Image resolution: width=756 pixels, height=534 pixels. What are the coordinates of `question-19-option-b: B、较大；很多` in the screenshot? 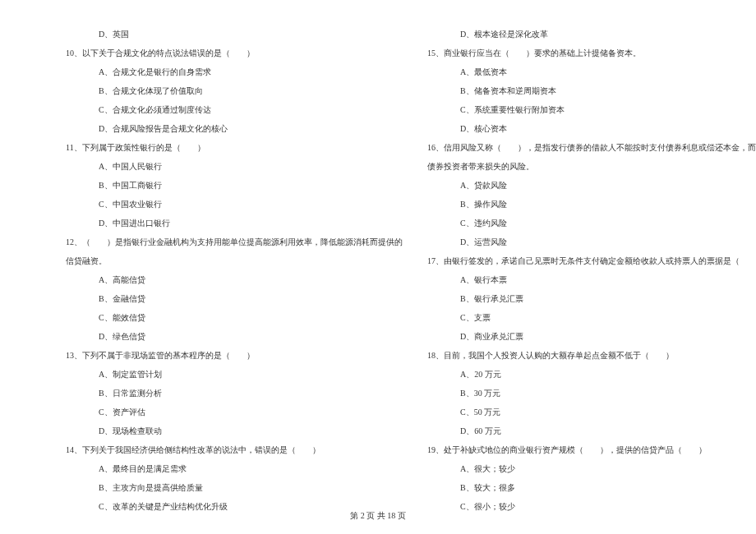 It's located at (563, 488).